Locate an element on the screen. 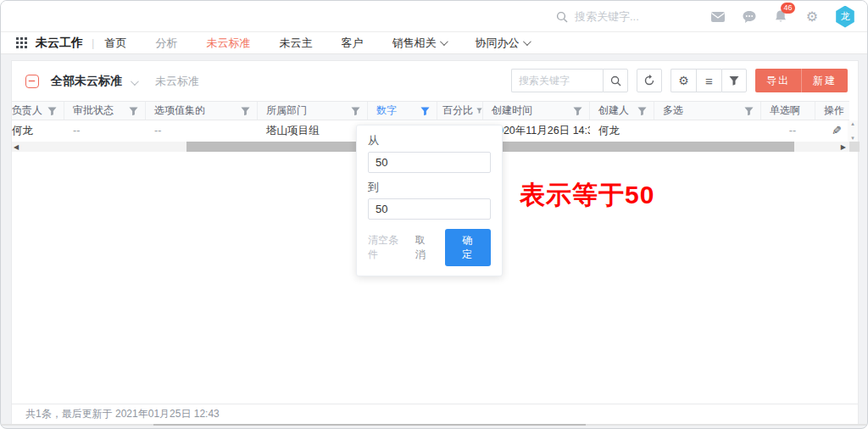 The image size is (868, 429). from-label: 从 is located at coordinates (429, 141).